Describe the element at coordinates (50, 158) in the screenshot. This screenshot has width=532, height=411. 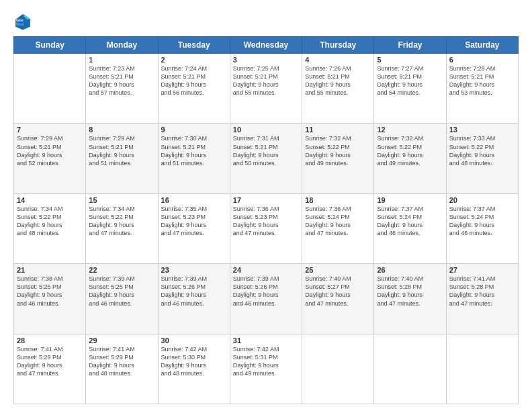
I see `calendar-cell: 7Sunrise: 7:29 AMSunset: 5:21 PMDaylight…` at that location.